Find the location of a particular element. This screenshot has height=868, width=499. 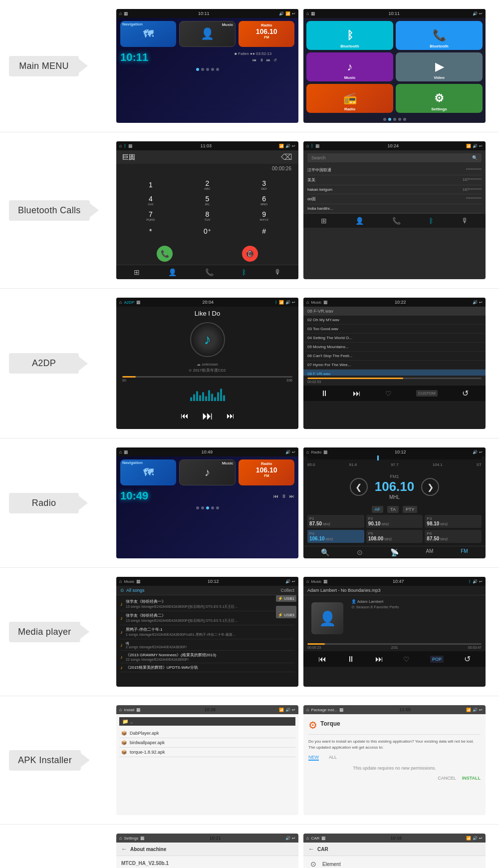

tile-music2: ♪ Music is located at coordinates (350, 67).